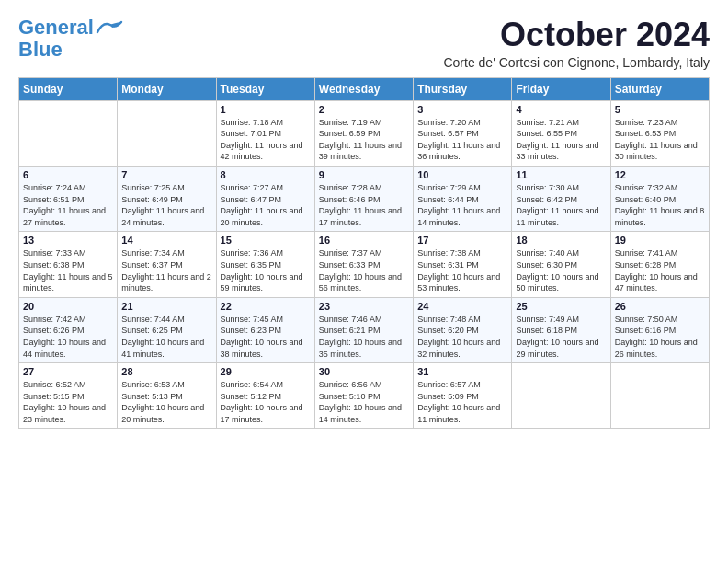  What do you see at coordinates (561, 240) in the screenshot?
I see `day-number: 18` at bounding box center [561, 240].